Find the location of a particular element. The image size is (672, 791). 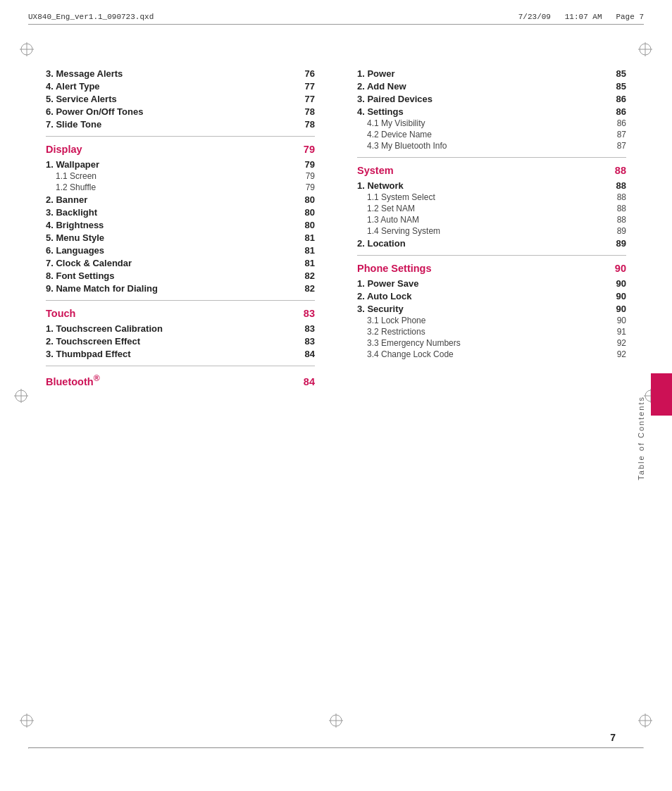

list-item: 2. Location 89 is located at coordinates (492, 243).